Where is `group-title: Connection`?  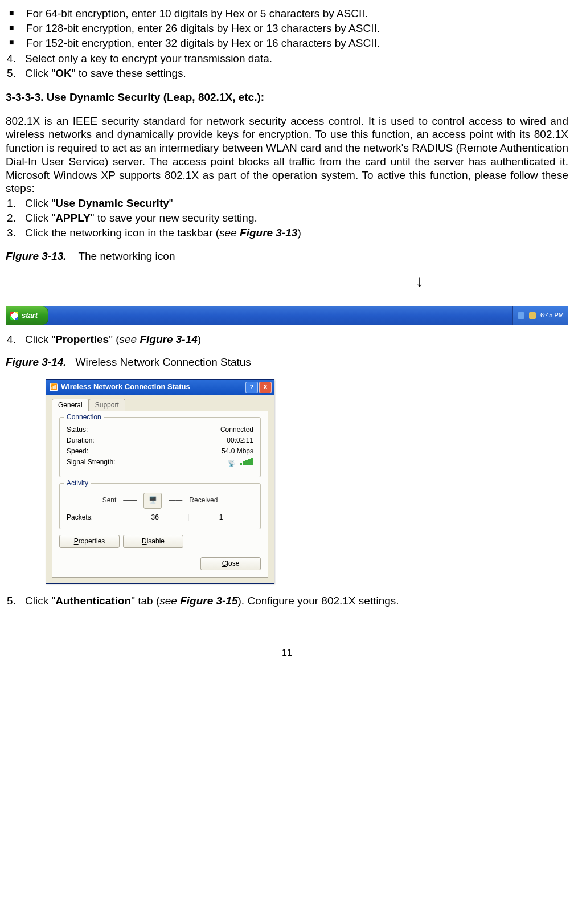
group-title: Connection is located at coordinates (84, 417).